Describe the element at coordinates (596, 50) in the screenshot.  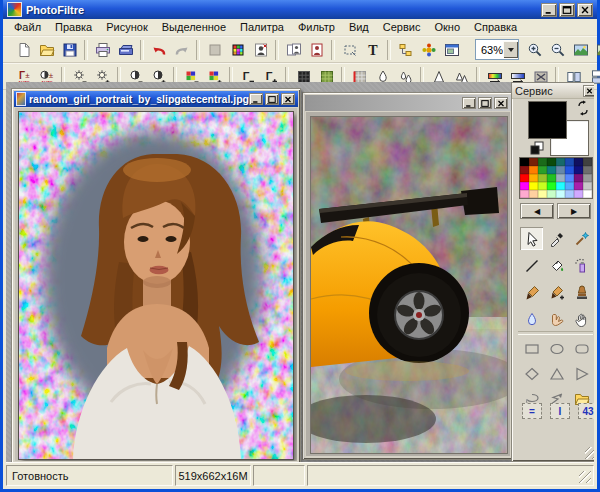
I see `full-size-button` at that location.